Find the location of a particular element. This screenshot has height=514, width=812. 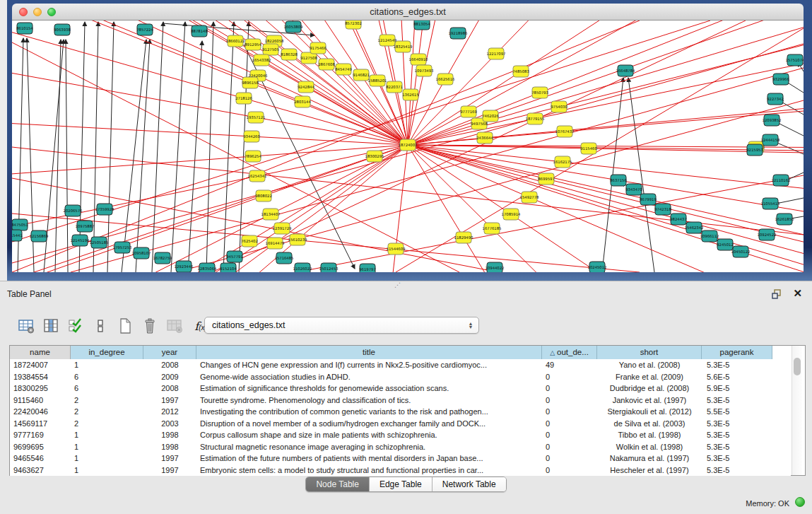

cell-short: de Silva et al. (2003) is located at coordinates (649, 424).